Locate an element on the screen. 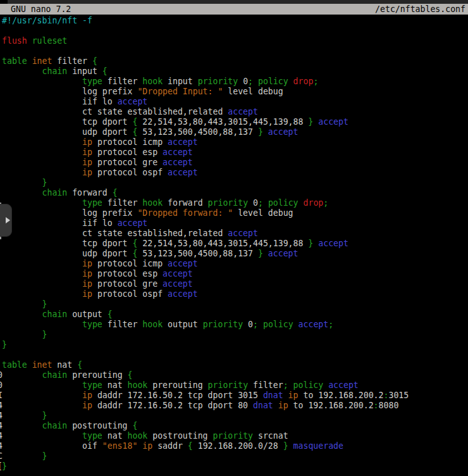 This screenshot has width=468, height=476. code-line: flush ruleset is located at coordinates (235, 41).